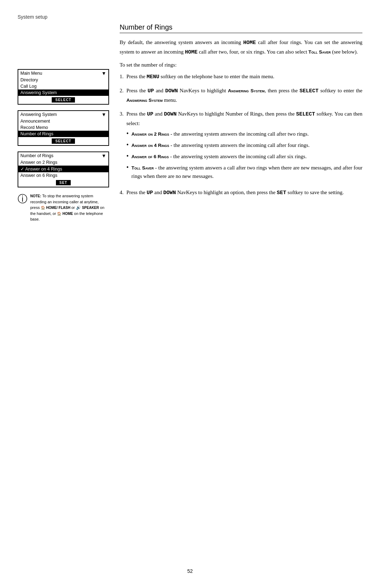  What do you see at coordinates (63, 128) in the screenshot?
I see `lcd-row: Record Memo` at bounding box center [63, 128].